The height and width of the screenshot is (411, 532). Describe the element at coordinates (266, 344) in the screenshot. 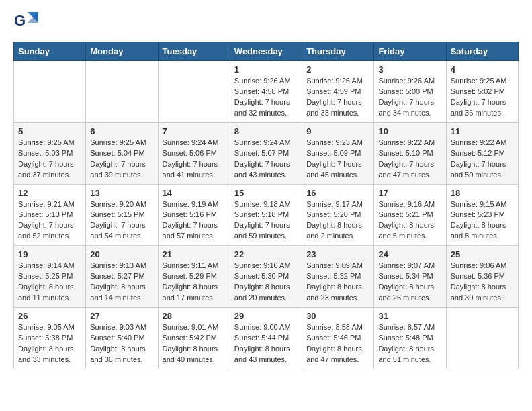

I see `day-content: Sunrise: 9:00 AMSunset: 5:44 PMDaylight:…` at that location.